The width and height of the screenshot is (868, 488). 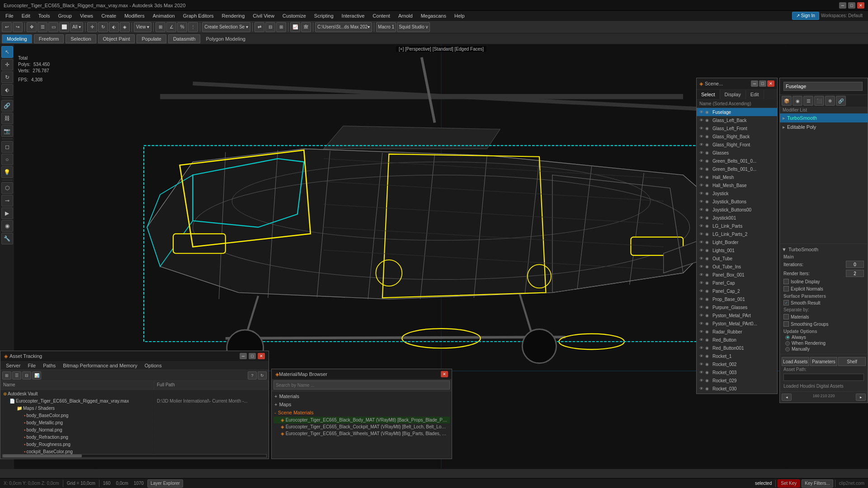 What do you see at coordinates (362, 404) in the screenshot?
I see `mb-section-maps: + Maps` at bounding box center [362, 404].